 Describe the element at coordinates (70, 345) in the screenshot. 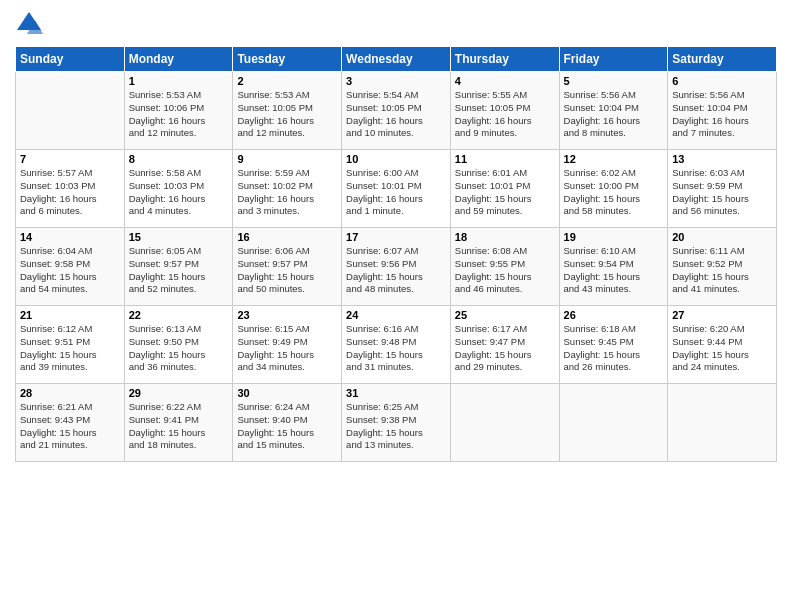

I see `calendar-cell: 21Sunrise: 6:12 AM Sunset: 9:51 PM Dayli…` at that location.